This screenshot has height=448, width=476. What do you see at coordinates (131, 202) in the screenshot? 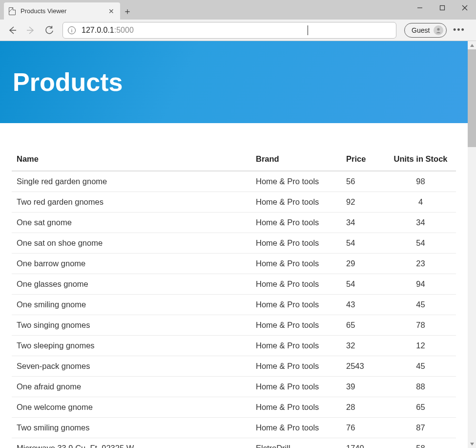
I see `cell-name: Two red garden gnomes` at bounding box center [131, 202].